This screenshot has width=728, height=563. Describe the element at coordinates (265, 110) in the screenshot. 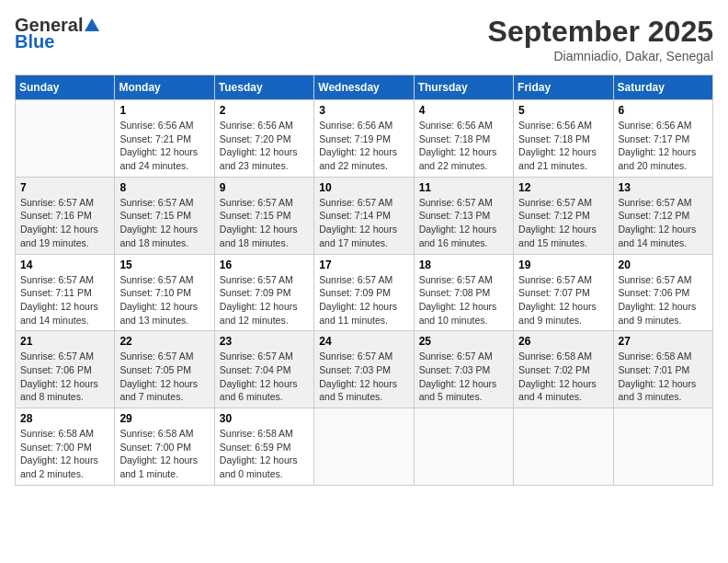

I see `day-number: 2` at that location.